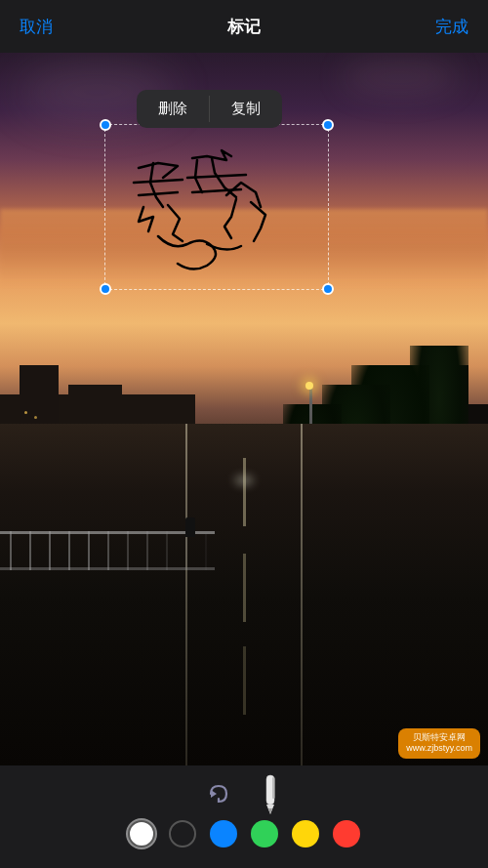 This screenshot has height=868, width=488. What do you see at coordinates (452, 27) in the screenshot?
I see `done-button: 完成` at bounding box center [452, 27].